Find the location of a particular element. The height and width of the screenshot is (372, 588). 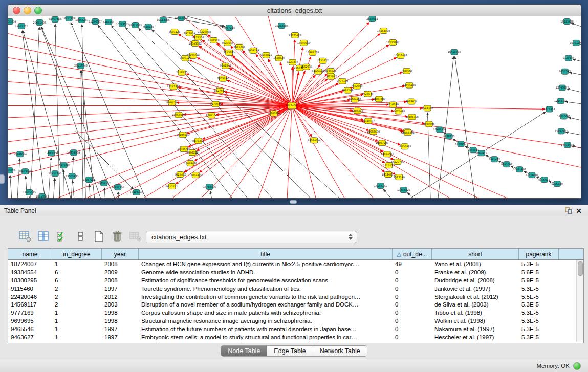

table-row: 2242004622012Investigating the contribut… is located at coordinates (296, 297).